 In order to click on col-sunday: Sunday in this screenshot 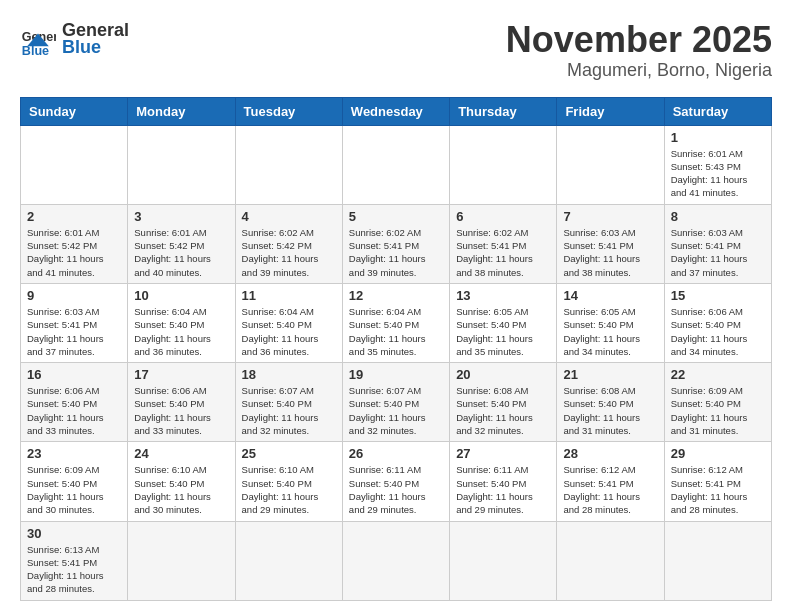, I will do `click(74, 111)`.